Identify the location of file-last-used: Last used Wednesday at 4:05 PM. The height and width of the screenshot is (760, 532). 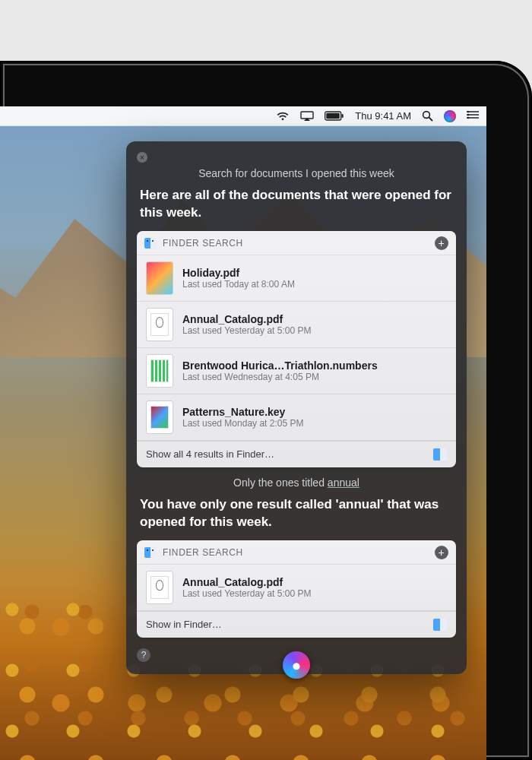
(280, 377).